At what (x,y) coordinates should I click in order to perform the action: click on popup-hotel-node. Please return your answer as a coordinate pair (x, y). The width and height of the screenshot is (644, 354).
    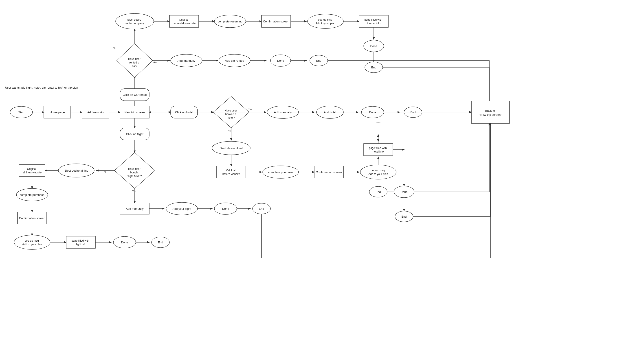
    Looking at the image, I should click on (378, 172).